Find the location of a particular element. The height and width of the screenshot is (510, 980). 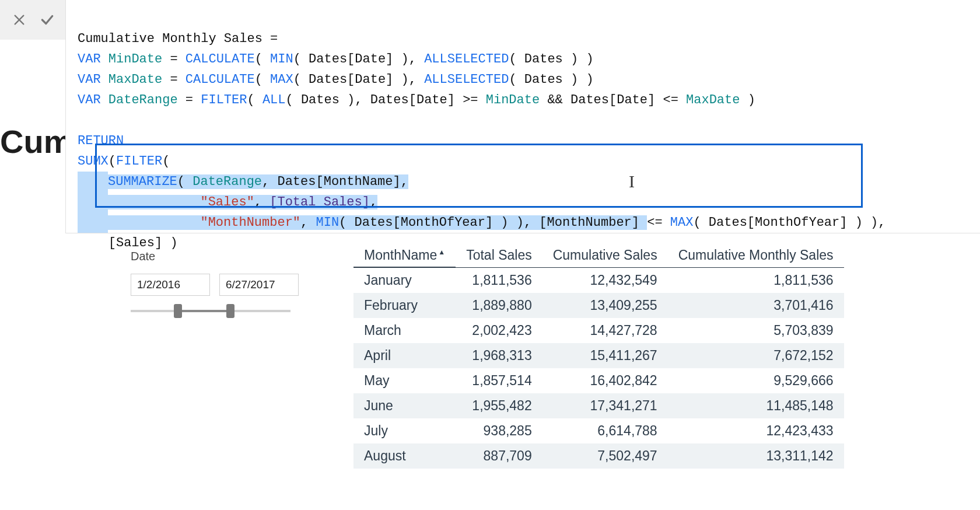

table-row: March2,002,42314,427,7285,703,839 is located at coordinates (598, 330).